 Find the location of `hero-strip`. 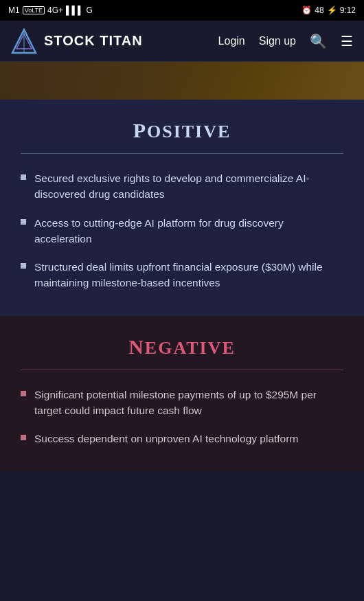

hero-strip is located at coordinates (182, 81).